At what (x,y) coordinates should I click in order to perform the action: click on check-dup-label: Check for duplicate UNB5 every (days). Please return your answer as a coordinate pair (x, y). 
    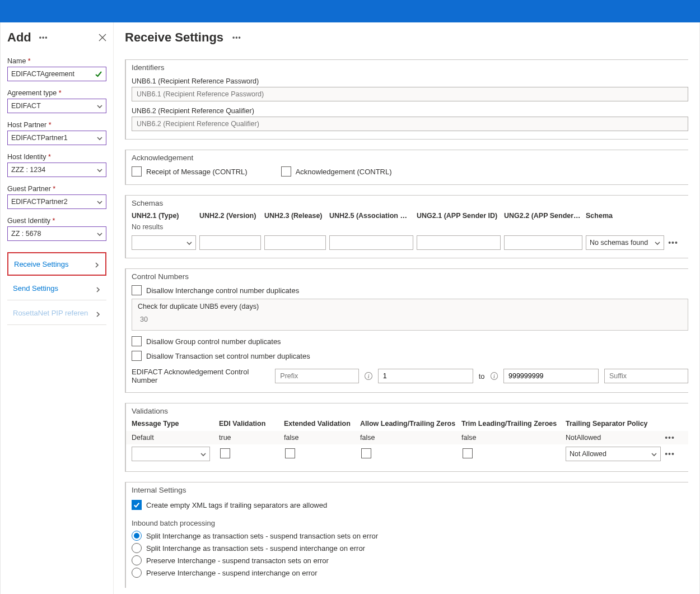
    Looking at the image, I should click on (410, 307).